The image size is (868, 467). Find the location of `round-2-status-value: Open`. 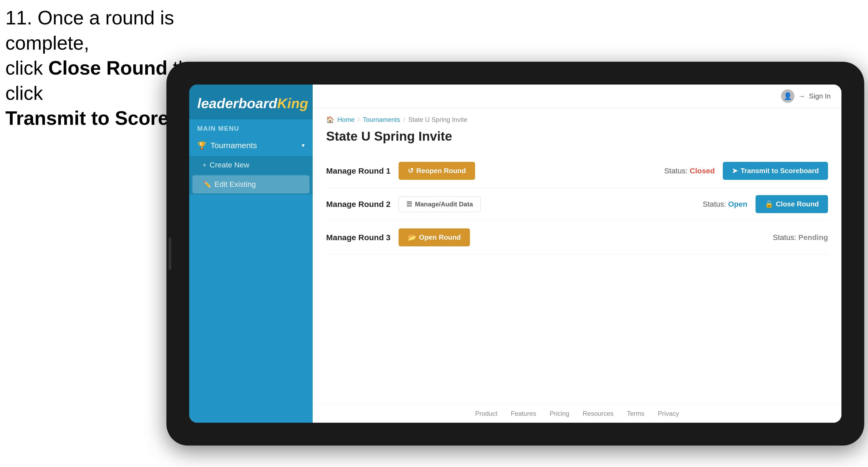

round-2-status-value: Open is located at coordinates (738, 204).